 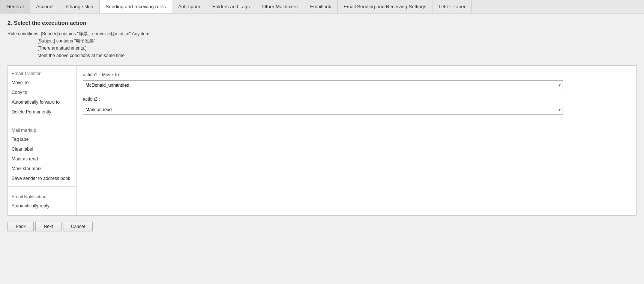 I want to click on action1-select: McDonald_unhandledInboxSentDraftsTrash, so click(x=323, y=85).